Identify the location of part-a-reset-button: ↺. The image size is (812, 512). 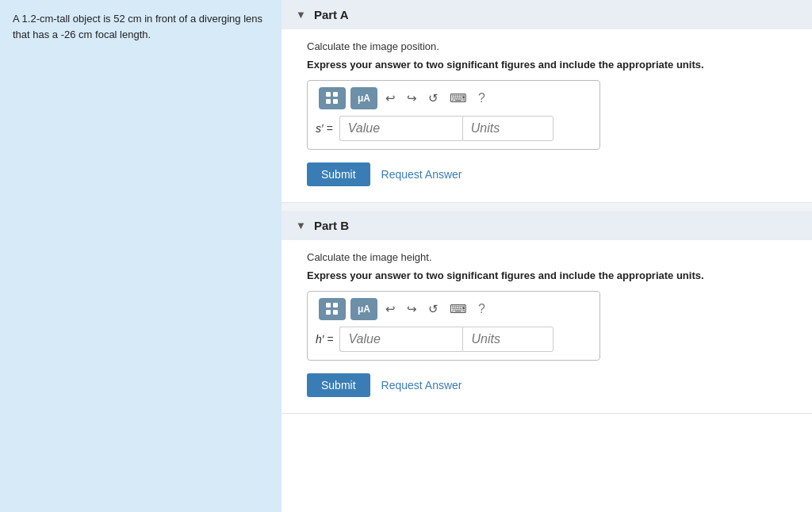
(433, 98).